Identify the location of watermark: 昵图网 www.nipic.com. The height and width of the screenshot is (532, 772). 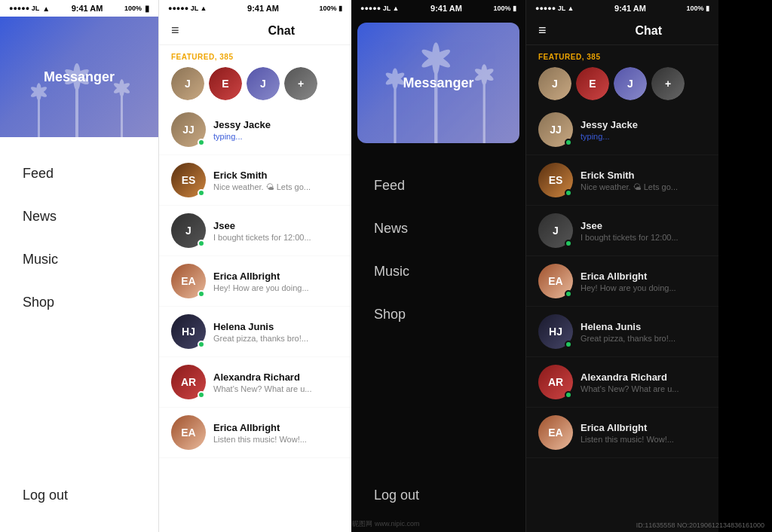
(386, 524).